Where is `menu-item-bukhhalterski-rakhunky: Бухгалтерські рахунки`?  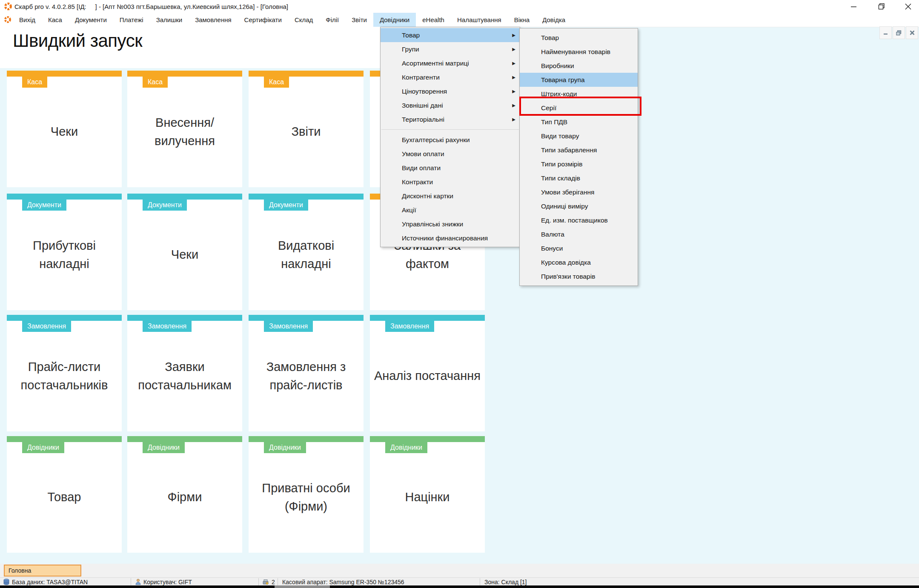 menu-item-bukhhalterski-rakhunky: Бухгалтерські рахунки is located at coordinates (450, 140).